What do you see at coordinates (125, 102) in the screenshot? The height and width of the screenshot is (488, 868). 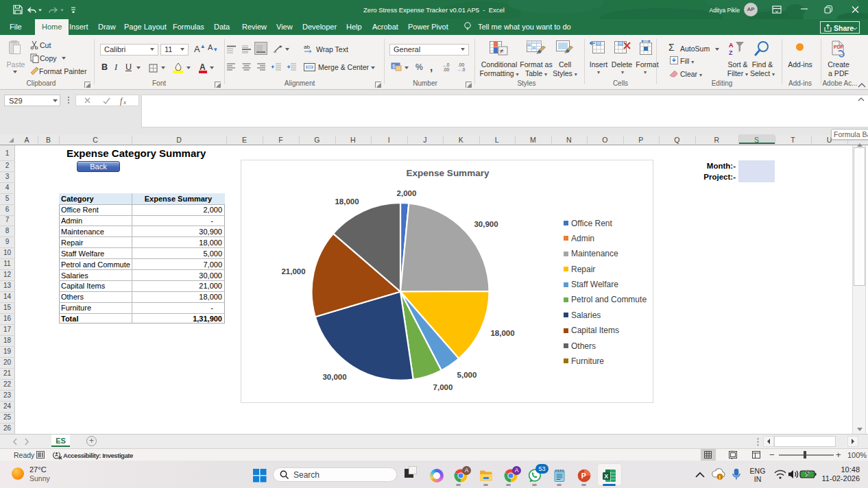 I see `svg-text: x` at bounding box center [125, 102].